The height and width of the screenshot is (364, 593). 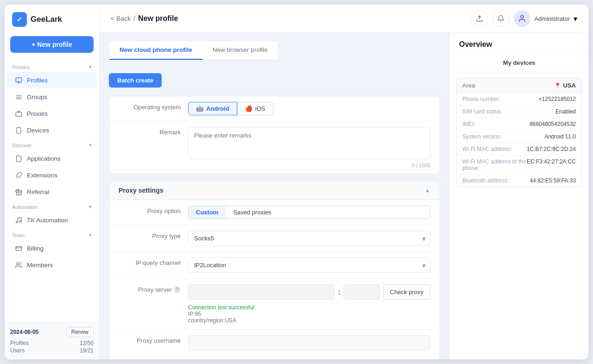 I want to click on profile-tabs: New cloud phone profile New browser prof…, so click(x=194, y=50).